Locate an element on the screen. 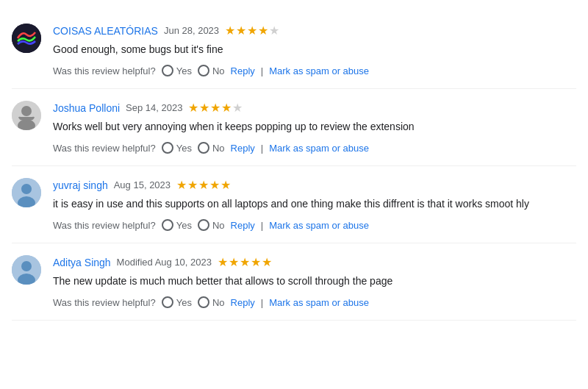 Image resolution: width=588 pixels, height=389 pixels. review-body: Aditya Singh Modified Aug 10, 2023 ★★★★★… is located at coordinates (315, 282).